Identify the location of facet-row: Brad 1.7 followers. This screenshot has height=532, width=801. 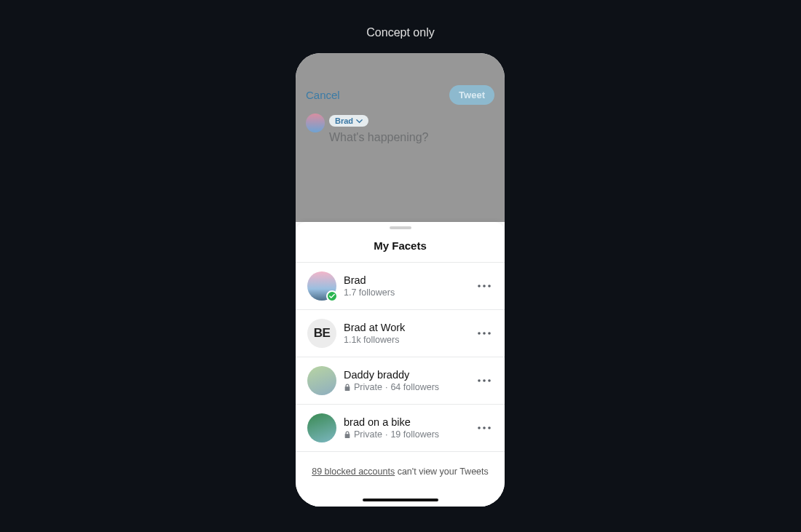
(400, 287).